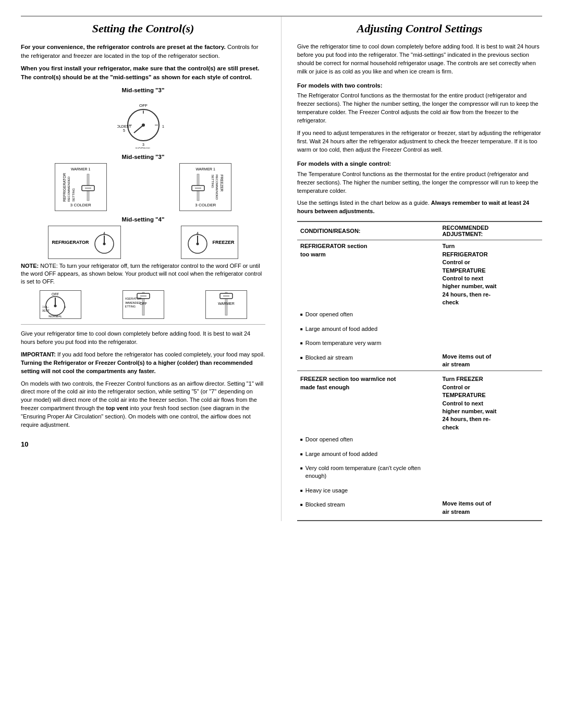  I want to click on control-box-refrigerator-4: REFRIGERATOR 4, so click(84, 242).